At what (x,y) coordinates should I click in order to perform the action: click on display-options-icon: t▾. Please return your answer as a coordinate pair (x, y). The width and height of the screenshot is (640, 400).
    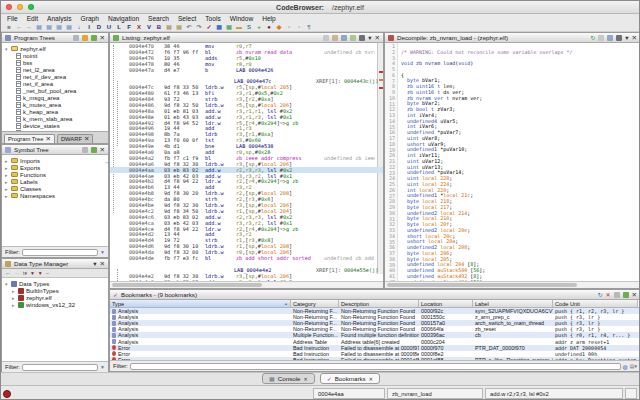
    Looking at the image, I should click on (25, 273).